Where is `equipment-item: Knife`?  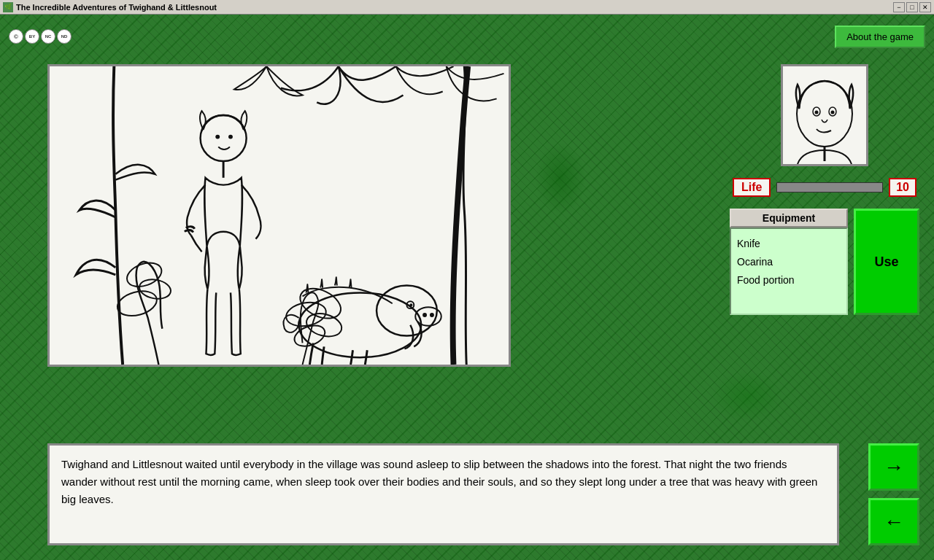
equipment-item: Knife is located at coordinates (789, 244).